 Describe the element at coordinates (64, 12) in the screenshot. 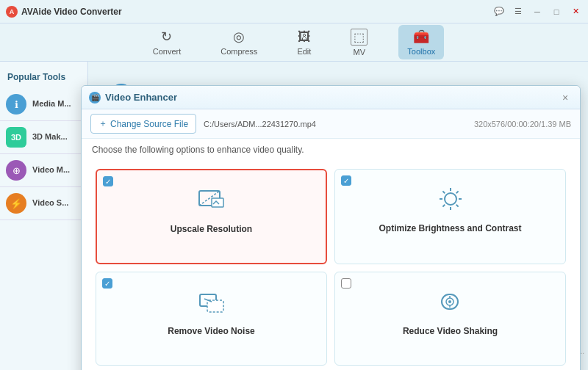

I see `app-logo: A AVAide Video Converter` at that location.